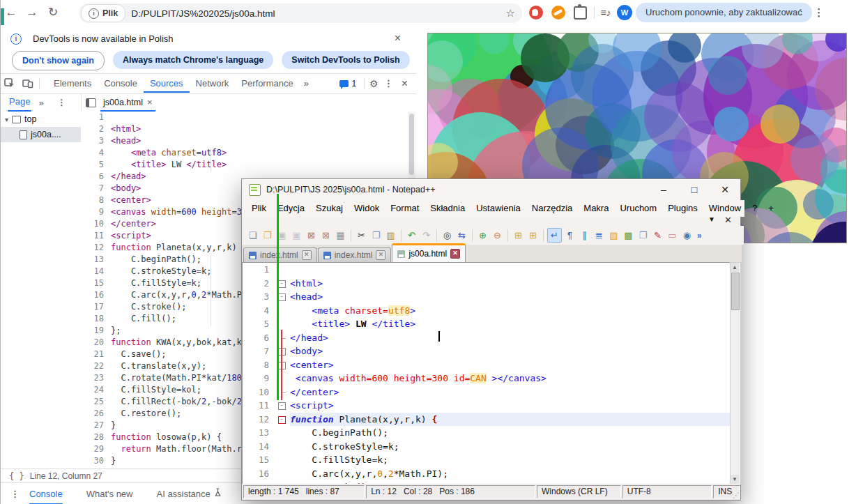 The image size is (856, 504). Describe the element at coordinates (103, 13) in the screenshot. I see `site-info-chip: i Plik` at that location.